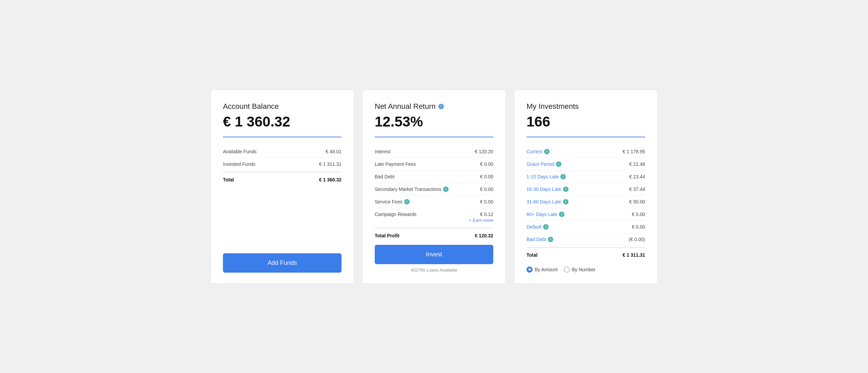 This screenshot has width=868, height=373. I want to click on 31-60-days-late-label: 31-60 Days Late i, so click(547, 202).